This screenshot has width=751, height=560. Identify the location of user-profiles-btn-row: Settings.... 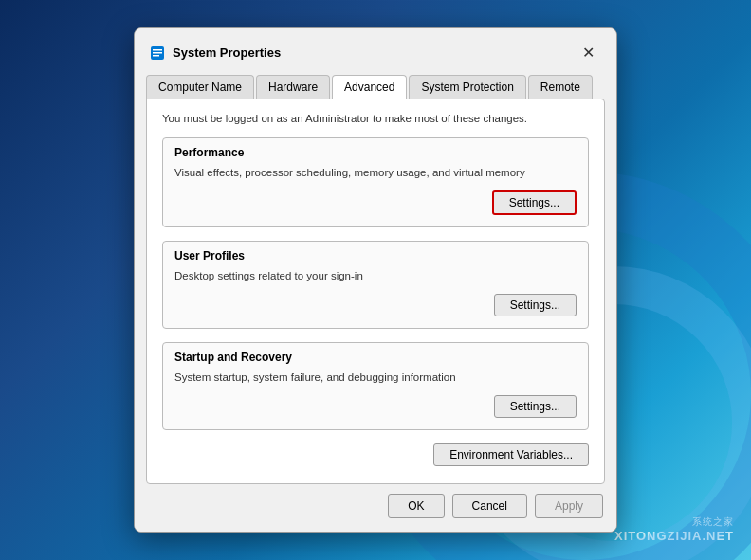
(376, 305).